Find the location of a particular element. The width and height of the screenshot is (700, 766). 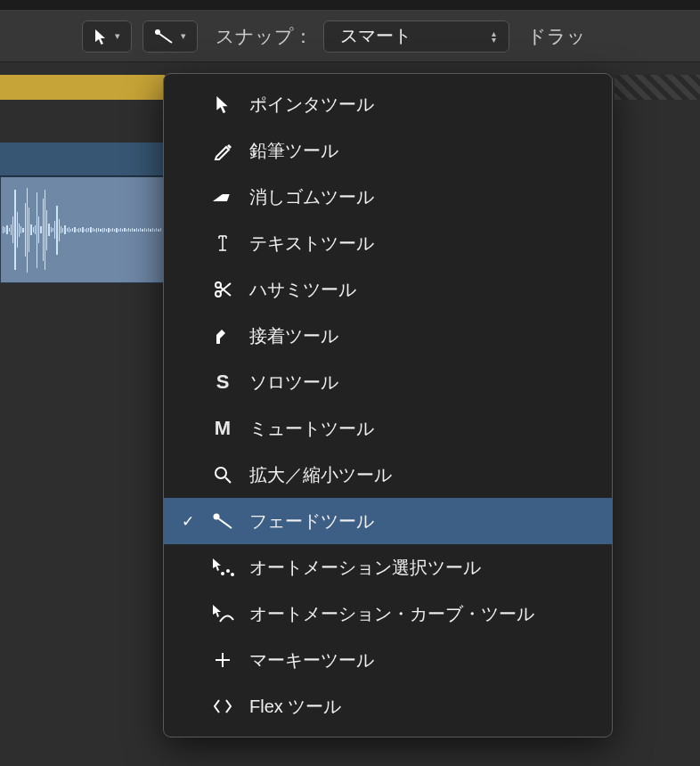

menu-item-eraser: 消しゴムツール is located at coordinates (388, 197).